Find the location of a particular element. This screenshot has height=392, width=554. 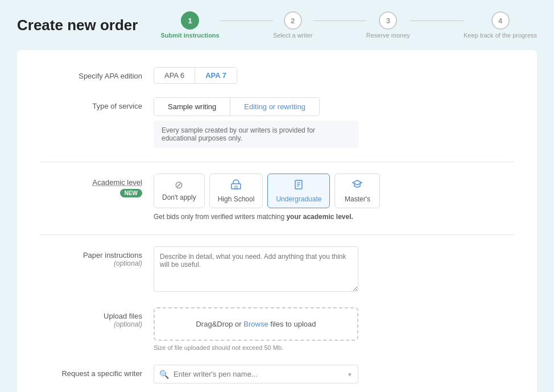

level-undergraduate: Undergraduate is located at coordinates (299, 191).